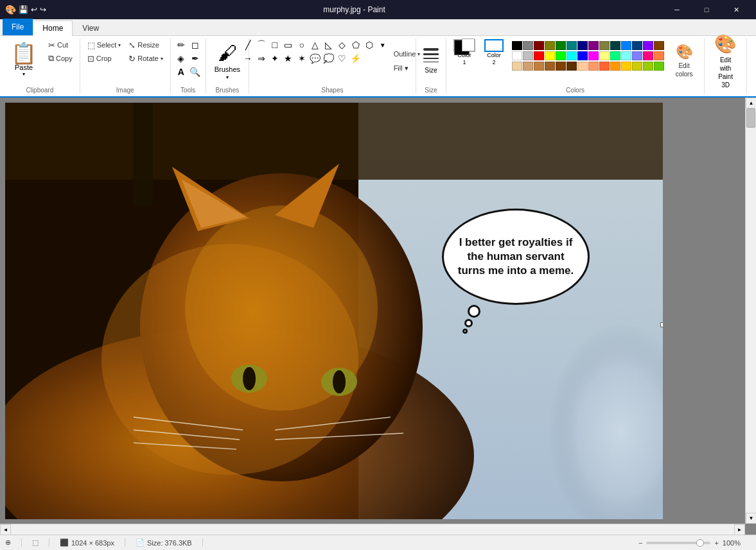 This screenshot has height=550, width=756. Describe the element at coordinates (604, 56) in the screenshot. I see `color-lightyellow` at that location.